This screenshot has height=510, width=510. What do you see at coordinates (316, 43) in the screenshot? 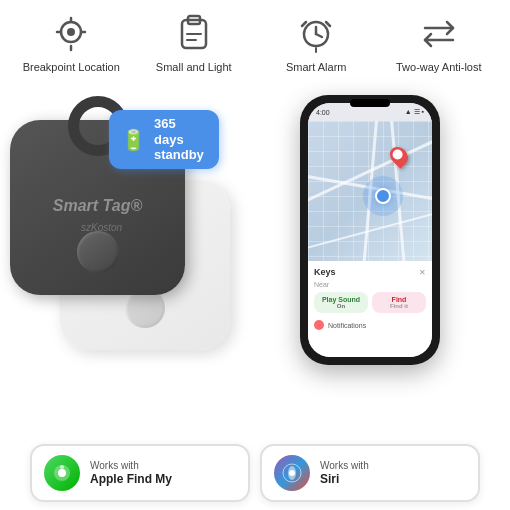
I see `feature-smart-alarm: Smart Alarm` at bounding box center [316, 43].